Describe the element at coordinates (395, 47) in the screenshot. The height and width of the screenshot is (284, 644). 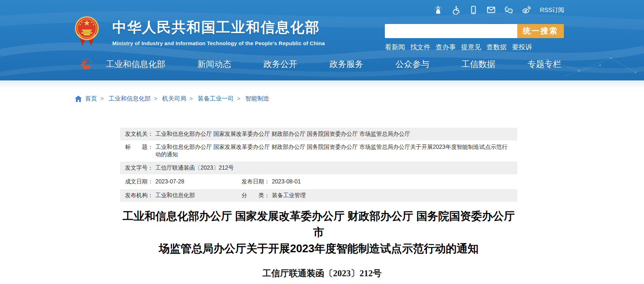
I see `quick-link: 看新闻` at that location.